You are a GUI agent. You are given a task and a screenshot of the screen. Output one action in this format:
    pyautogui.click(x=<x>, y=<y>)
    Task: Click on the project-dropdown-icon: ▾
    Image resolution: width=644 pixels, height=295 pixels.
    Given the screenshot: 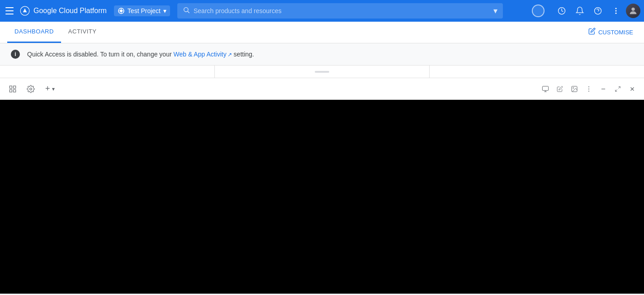 What is the action you would take?
    pyautogui.click(x=165, y=11)
    